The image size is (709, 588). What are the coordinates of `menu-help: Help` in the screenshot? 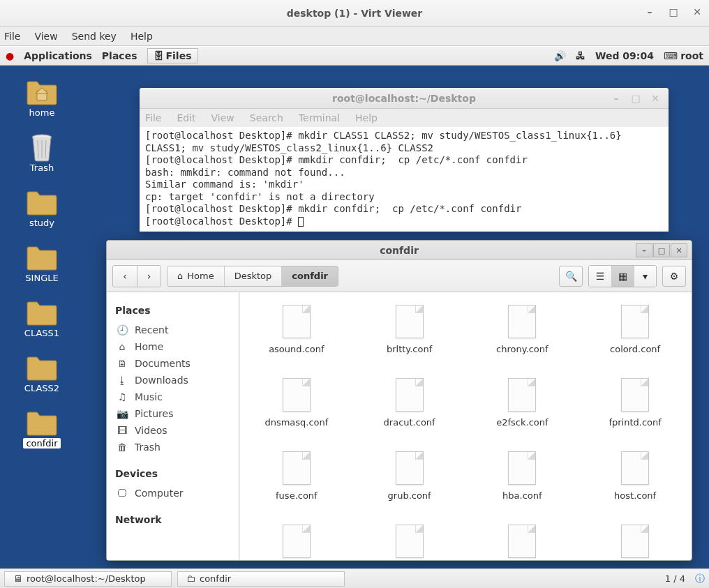 It's located at (142, 36).